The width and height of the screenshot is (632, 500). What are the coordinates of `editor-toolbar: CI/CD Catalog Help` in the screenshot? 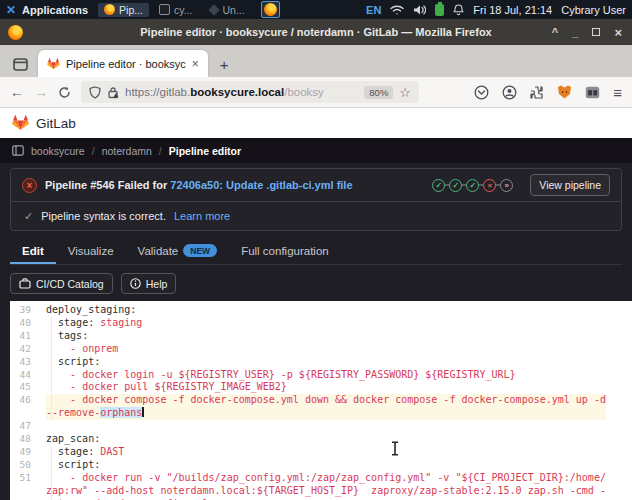 It's located at (316, 284).